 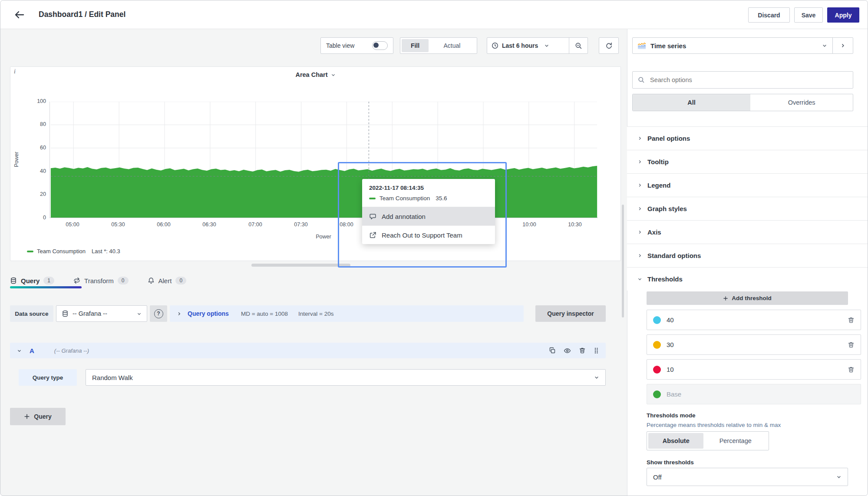 I want to click on chevron-right-icon, so click(x=640, y=138).